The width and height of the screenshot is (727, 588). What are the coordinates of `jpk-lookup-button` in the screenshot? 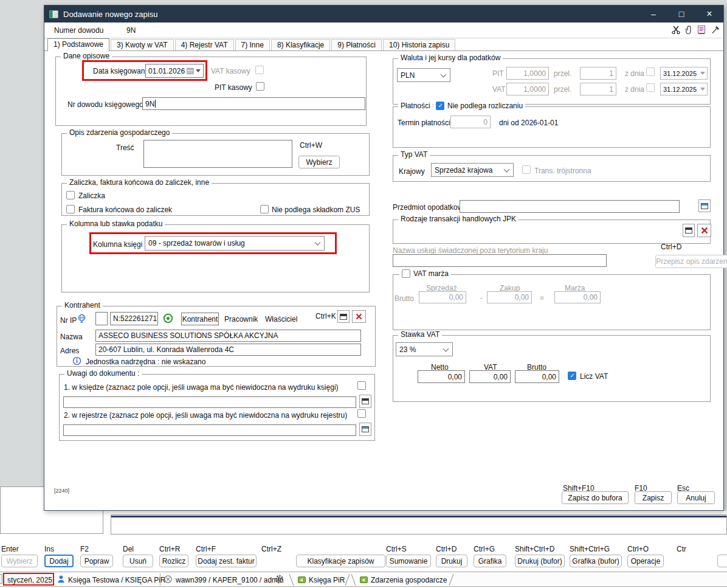 It's located at (689, 230).